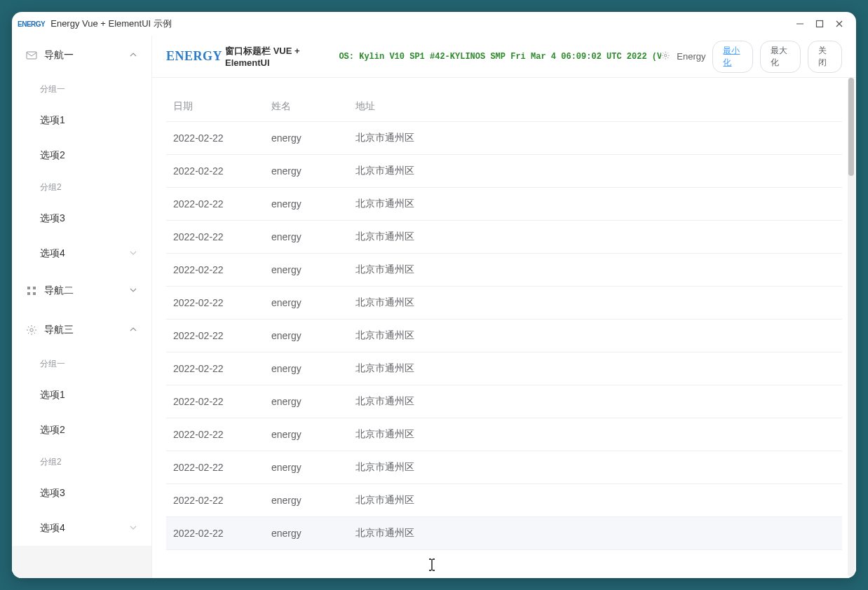 The height and width of the screenshot is (590, 868). I want to click on sidebar-nav2-label: 导航二, so click(59, 291).